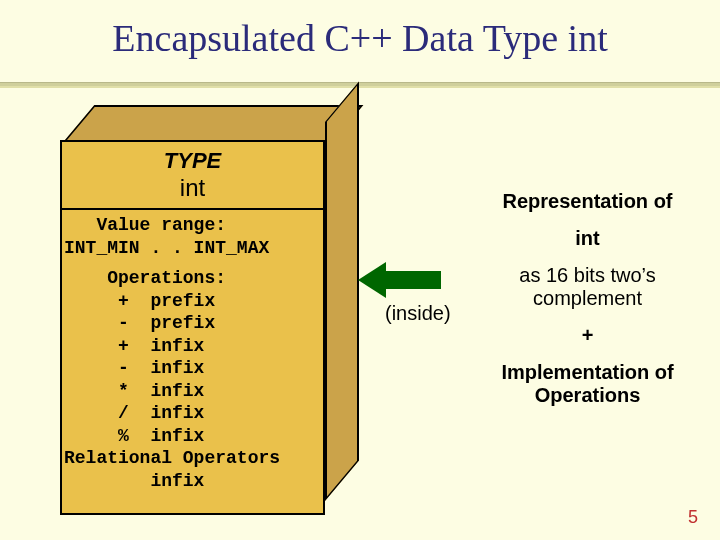 The image size is (720, 540). What do you see at coordinates (588, 202) in the screenshot?
I see `representation-heading: Representation of` at bounding box center [588, 202].